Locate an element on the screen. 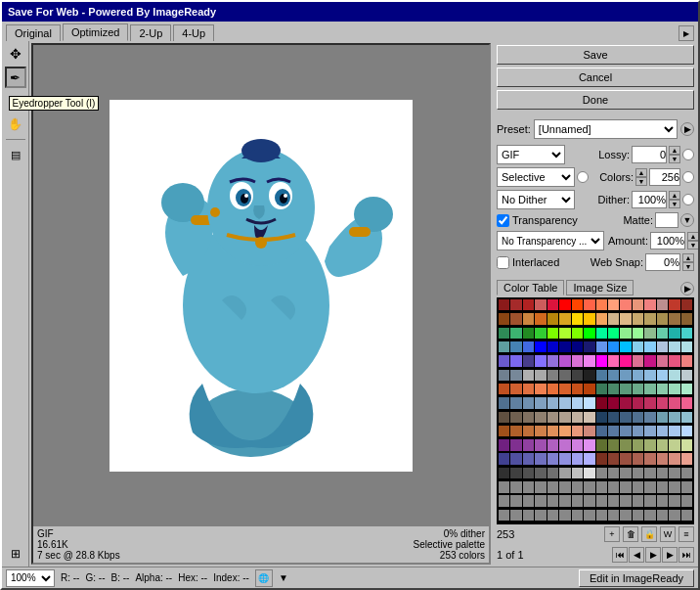 The height and width of the screenshot is (590, 700). lossy-input is located at coordinates (649, 155).